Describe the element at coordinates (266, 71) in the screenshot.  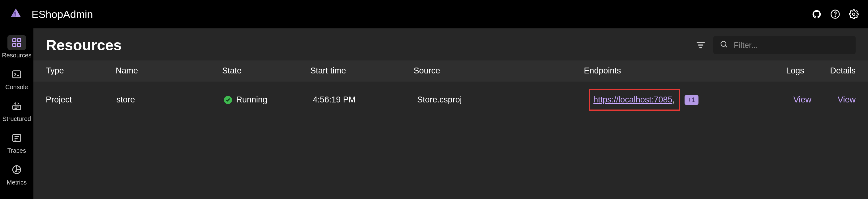
I see `col-header-state: State` at that location.